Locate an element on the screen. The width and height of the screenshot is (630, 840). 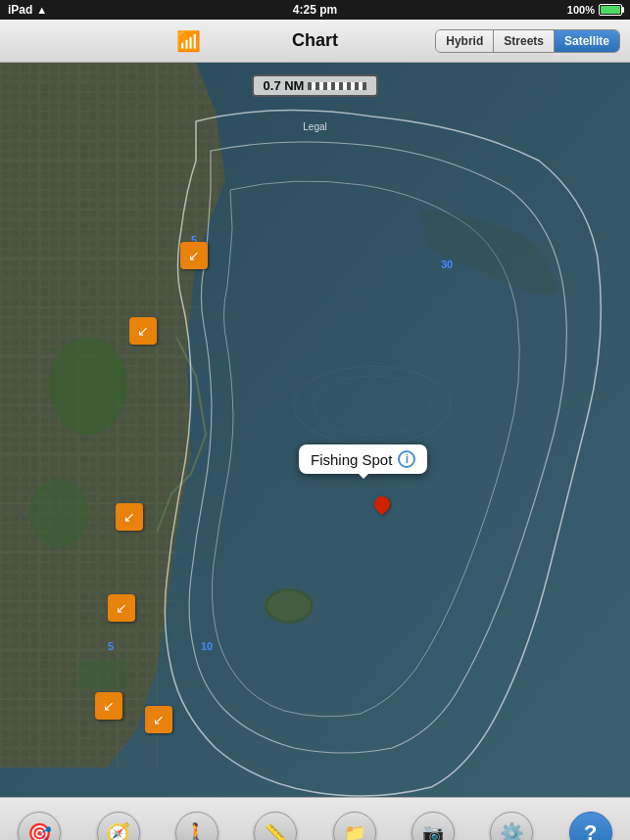
map-type-selector: Hybrid Streets Satellite is located at coordinates (527, 41).